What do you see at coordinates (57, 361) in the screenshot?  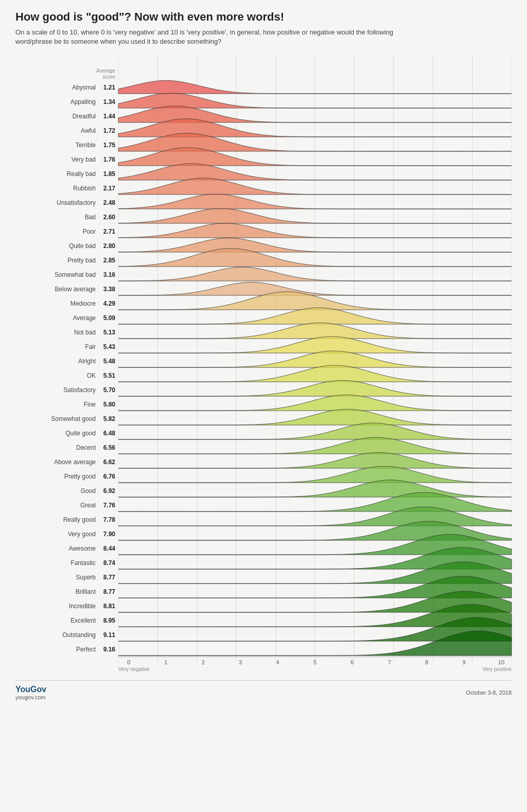 I see `word-label: Alright` at bounding box center [57, 361].